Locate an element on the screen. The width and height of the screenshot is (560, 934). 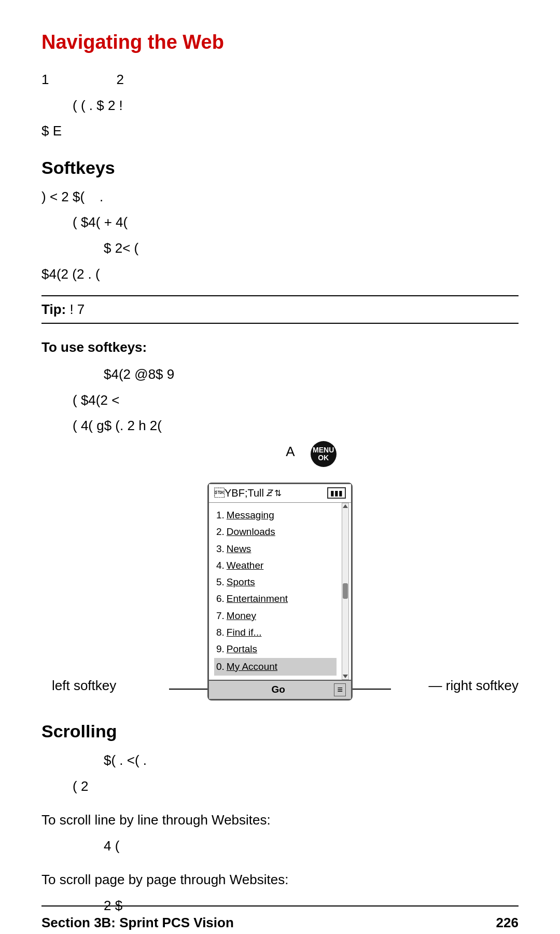
scroll-line1: $( . <( . is located at coordinates (311, 761).